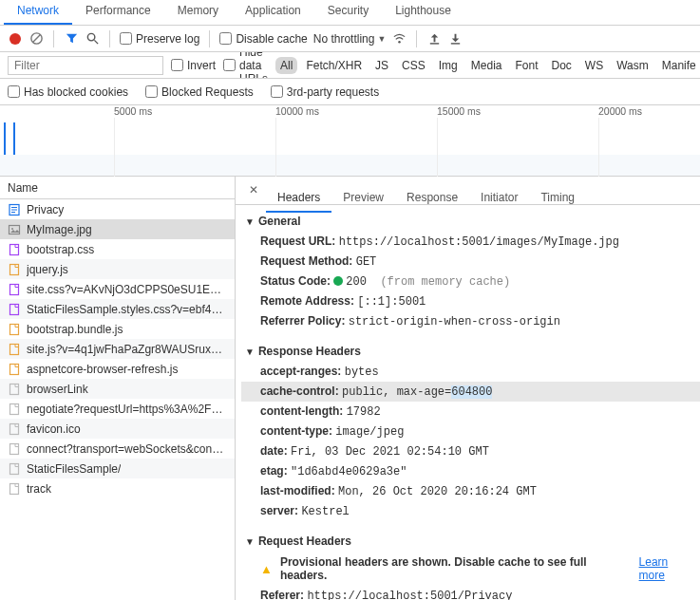  Describe the element at coordinates (118, 309) in the screenshot. I see `request-row: StaticFilesSample.styles.css?v=ebf4NvV…` at that location.